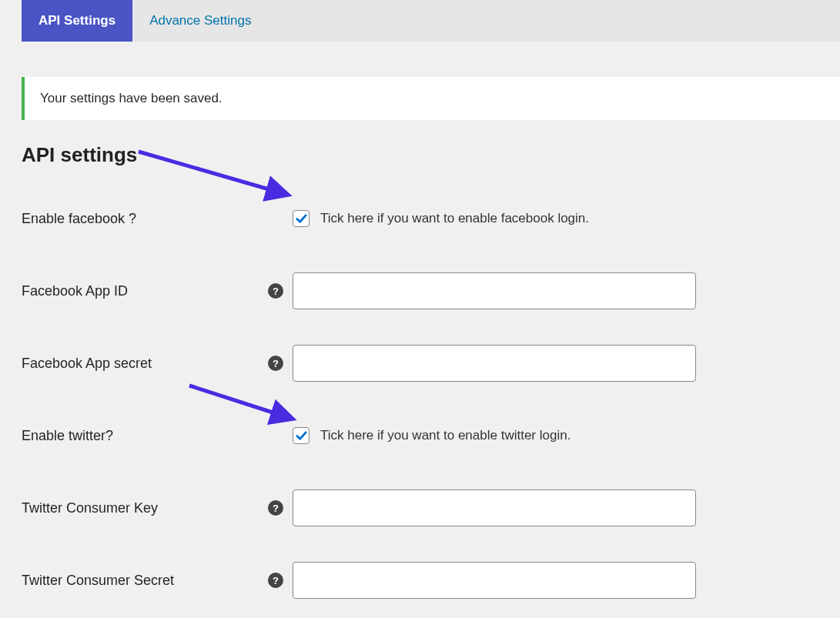 The width and height of the screenshot is (840, 618). I want to click on input-twitter-consumer-secret, so click(494, 580).